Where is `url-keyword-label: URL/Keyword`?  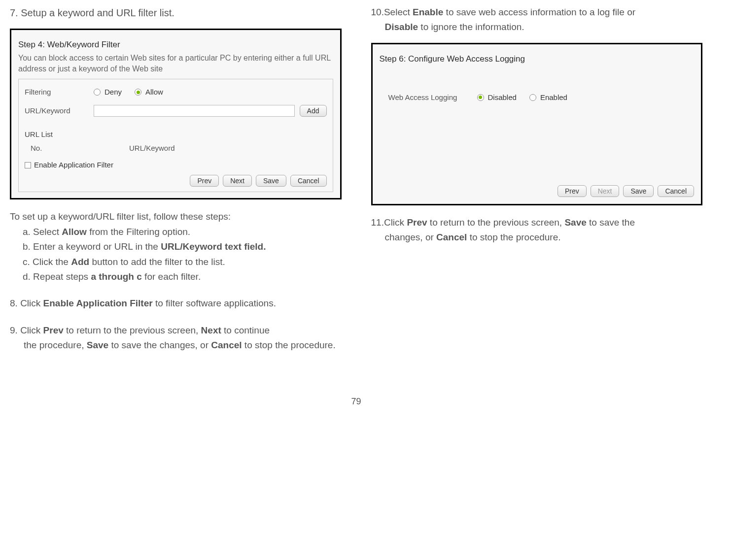
url-keyword-label: URL/Keyword is located at coordinates (59, 111).